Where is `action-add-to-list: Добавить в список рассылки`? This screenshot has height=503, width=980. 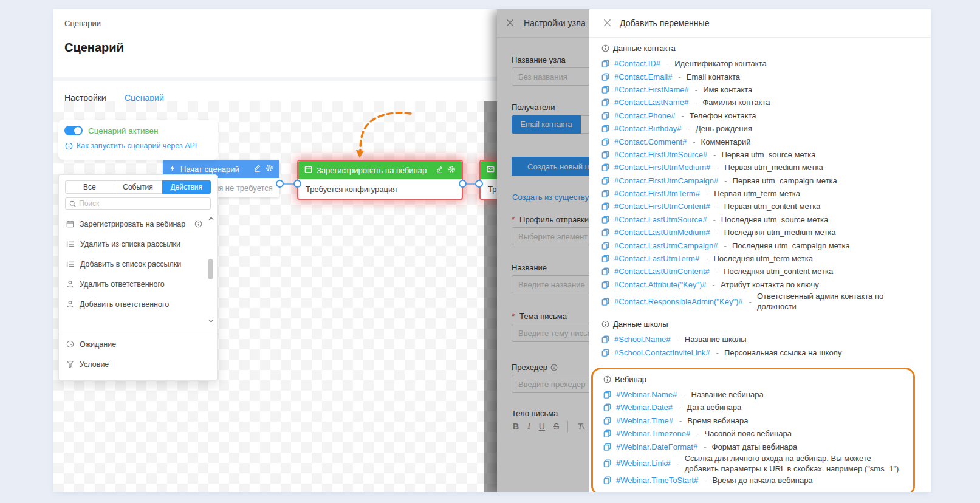
action-add-to-list: Добавить в список рассылки is located at coordinates (138, 264).